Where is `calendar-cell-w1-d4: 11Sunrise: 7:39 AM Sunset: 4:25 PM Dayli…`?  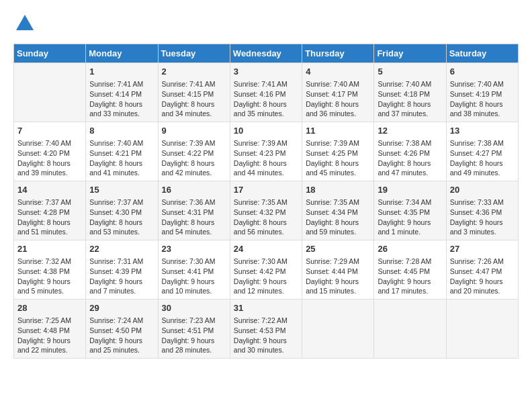
calendar-cell-w1-d4: 11Sunrise: 7:39 AM Sunset: 4:25 PM Dayli… is located at coordinates (339, 152).